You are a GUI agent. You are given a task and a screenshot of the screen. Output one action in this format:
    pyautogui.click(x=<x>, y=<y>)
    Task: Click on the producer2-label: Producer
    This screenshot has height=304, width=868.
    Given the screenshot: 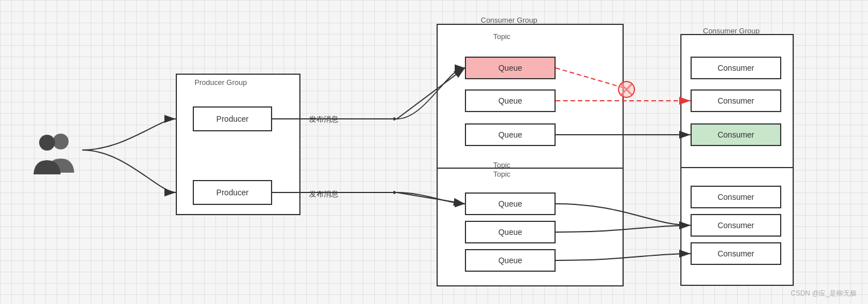 What is the action you would take?
    pyautogui.click(x=232, y=192)
    